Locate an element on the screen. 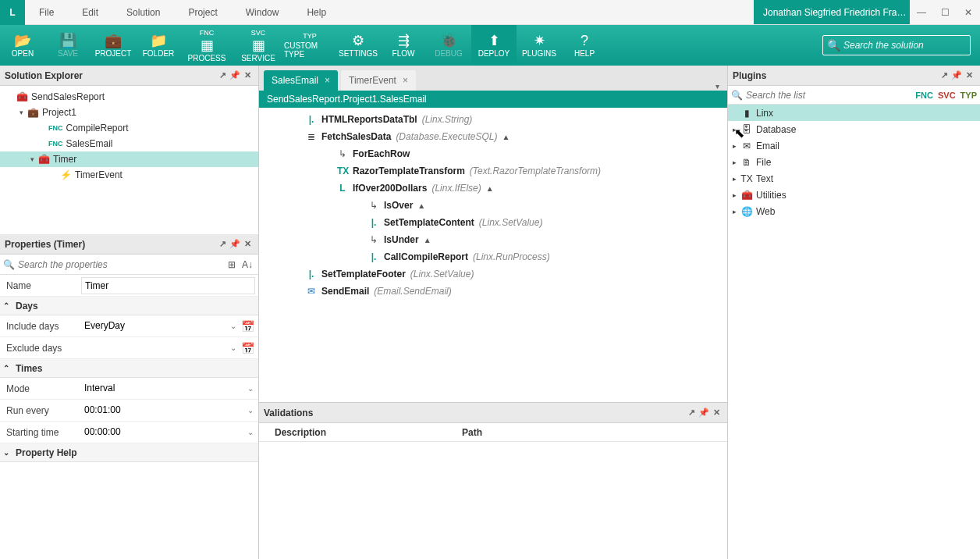  prop-name-input is located at coordinates (169, 286).